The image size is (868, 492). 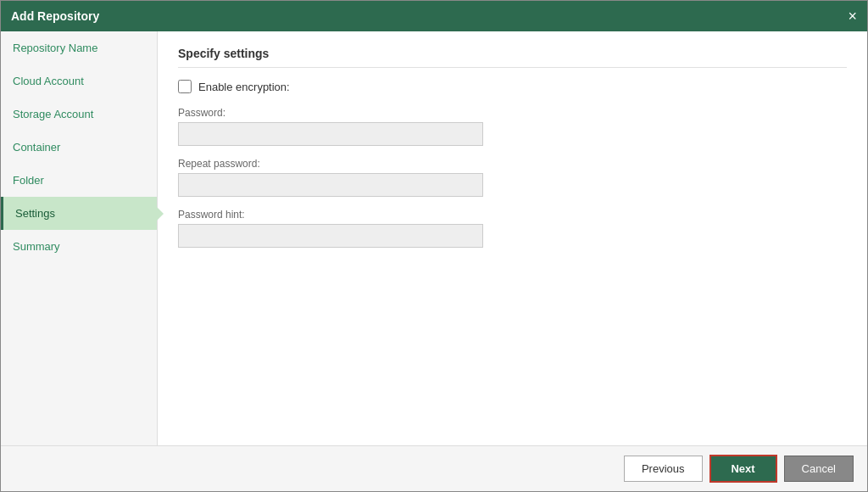 What do you see at coordinates (79, 246) in the screenshot?
I see `sidebar-item-summary: Summary` at bounding box center [79, 246].